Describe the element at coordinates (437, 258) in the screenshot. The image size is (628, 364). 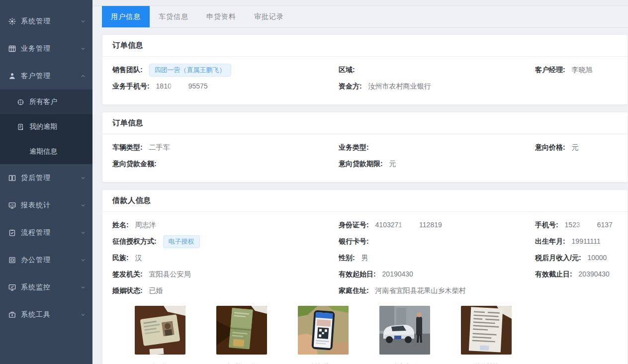
I see `field-gender: 性别: 男` at that location.